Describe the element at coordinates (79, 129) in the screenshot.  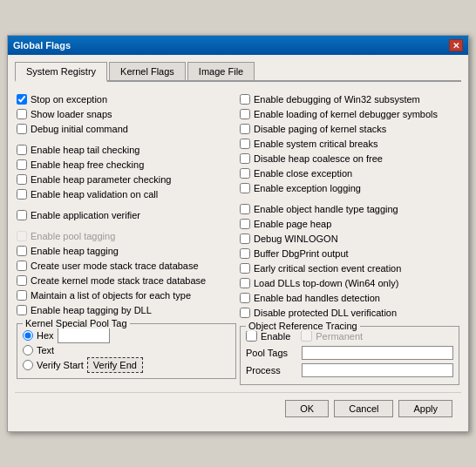
I see `debug-initial-command-label: Debug initial command` at that location.